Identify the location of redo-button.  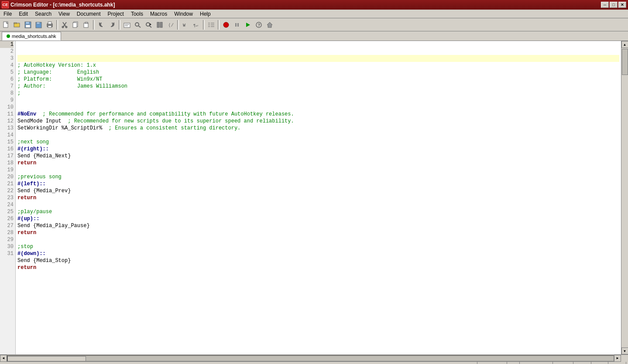
(112, 25).